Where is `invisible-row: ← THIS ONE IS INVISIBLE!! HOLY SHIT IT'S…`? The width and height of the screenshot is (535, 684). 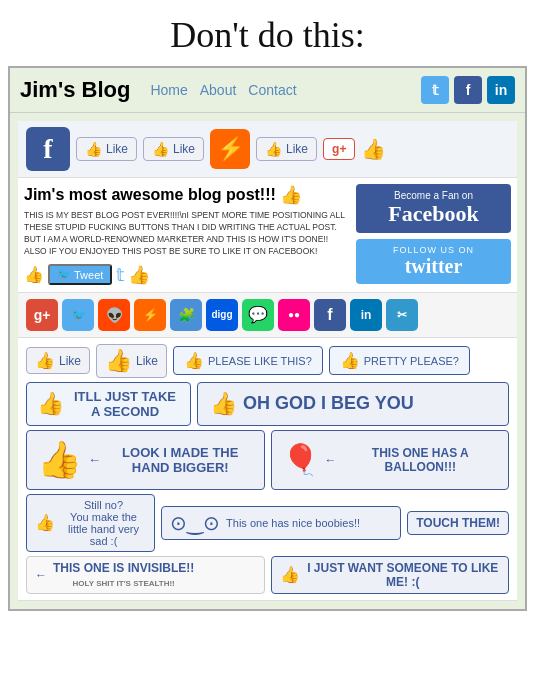 invisible-row: ← THIS ONE IS INVISIBLE!! HOLY SHIT IT'S… is located at coordinates (268, 575).